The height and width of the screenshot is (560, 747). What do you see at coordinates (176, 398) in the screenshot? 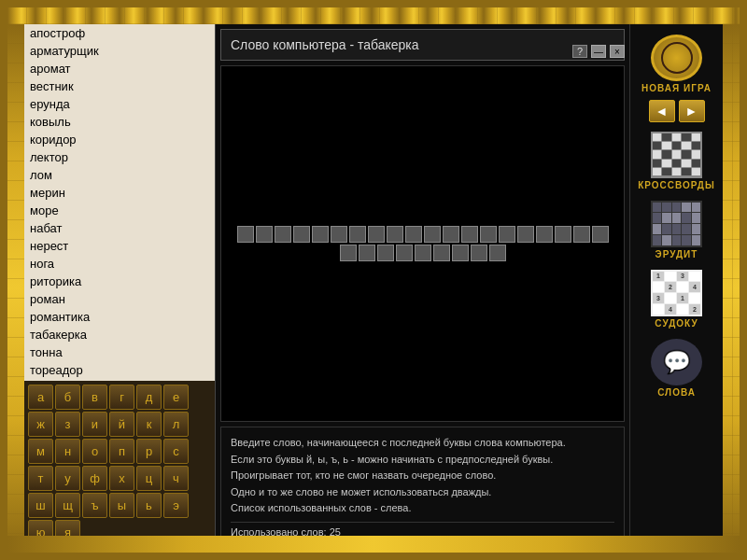
I see `keyboard-key-е: е` at bounding box center [176, 398].